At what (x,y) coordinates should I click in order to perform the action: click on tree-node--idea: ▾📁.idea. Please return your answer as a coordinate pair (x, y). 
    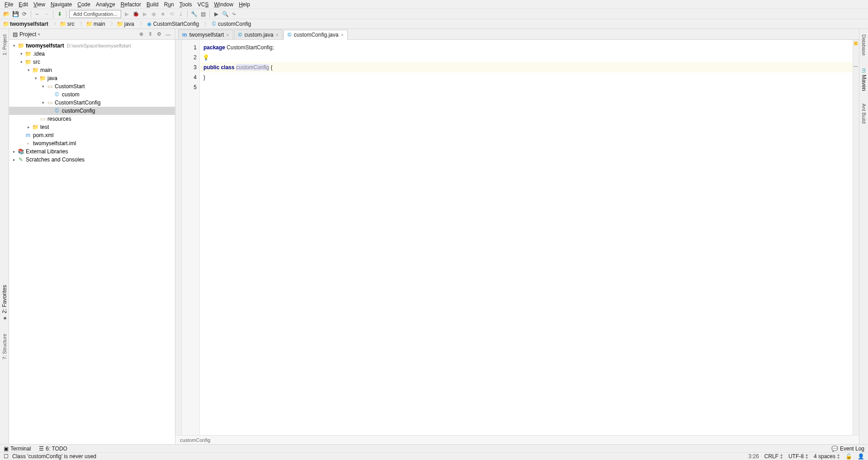
    Looking at the image, I should click on (92, 54).